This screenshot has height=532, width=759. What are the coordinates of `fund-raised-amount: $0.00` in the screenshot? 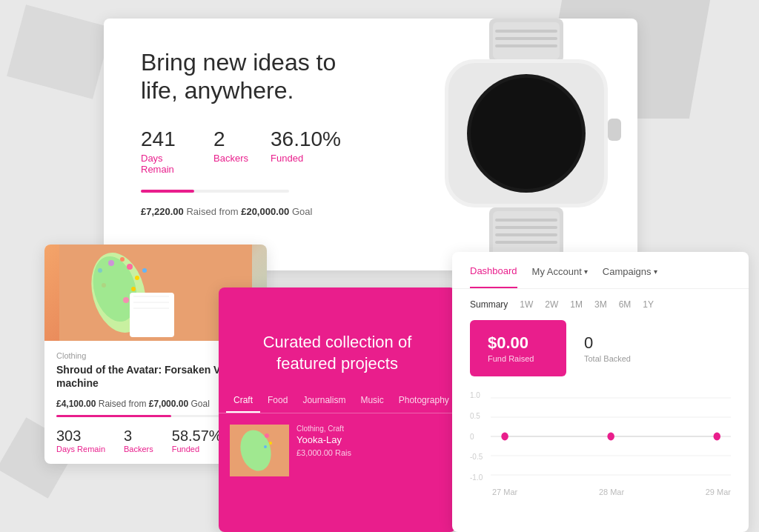 It's located at (518, 343).